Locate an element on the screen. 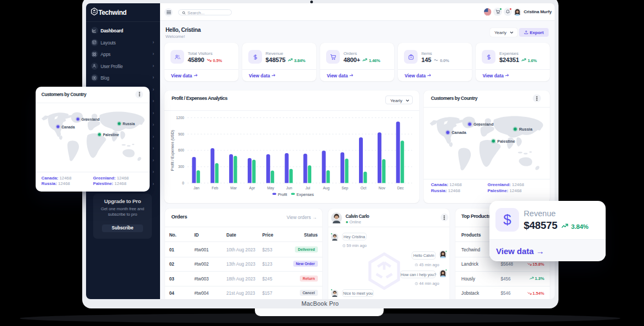 The width and height of the screenshot is (644, 326). svg-text: Sep is located at coordinates (345, 188).